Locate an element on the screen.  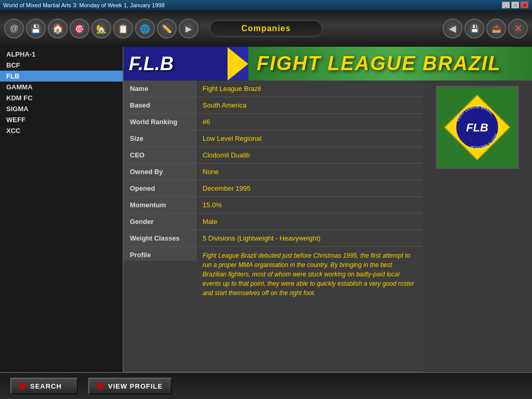
right-nav: ◀ 💾 📤 ✕ is located at coordinates (485, 29).